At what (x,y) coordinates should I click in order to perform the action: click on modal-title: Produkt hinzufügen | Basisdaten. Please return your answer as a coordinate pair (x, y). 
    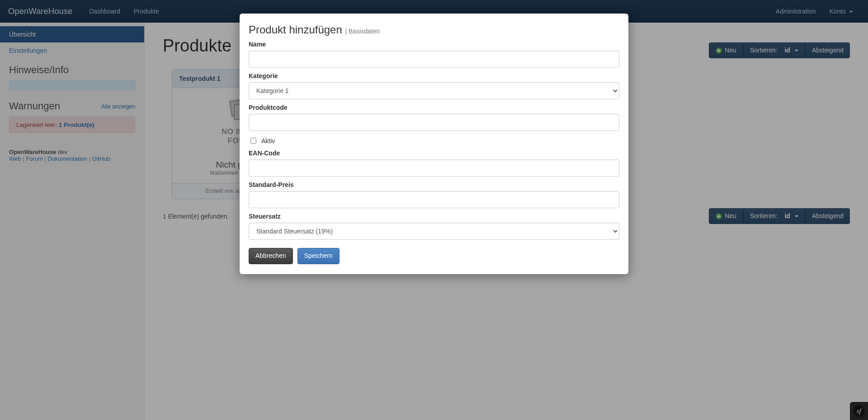
    Looking at the image, I should click on (434, 30).